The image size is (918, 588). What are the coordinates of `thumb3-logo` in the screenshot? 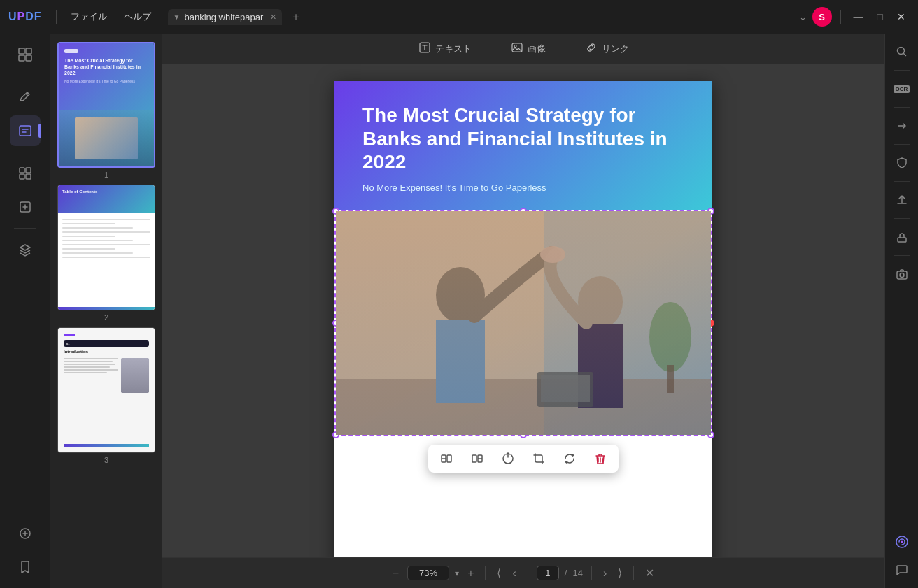 It's located at (69, 335).